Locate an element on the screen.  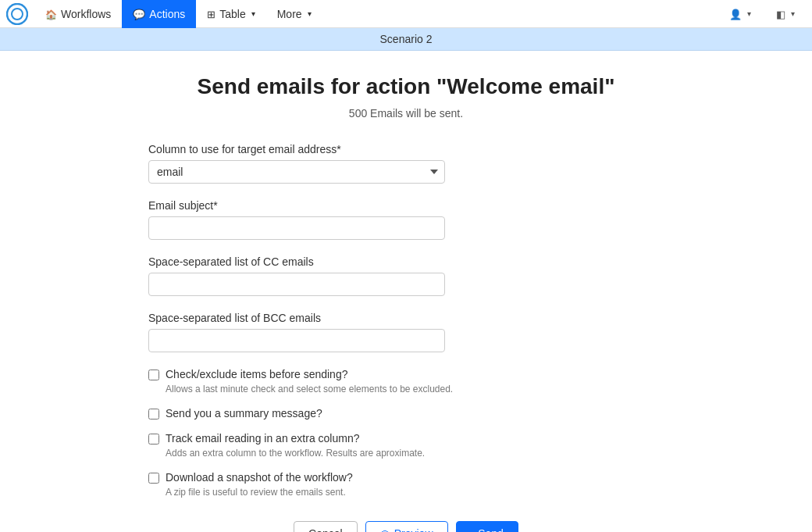
check-exclude-hint: Allows a last minute check and select so… is located at coordinates (415, 389).